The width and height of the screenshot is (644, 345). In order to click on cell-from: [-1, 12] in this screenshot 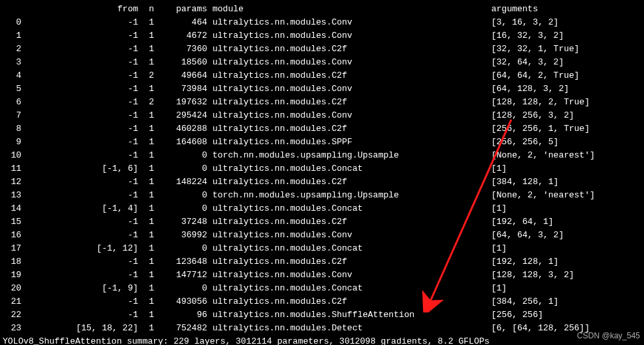, I will do `click(80, 249)`.